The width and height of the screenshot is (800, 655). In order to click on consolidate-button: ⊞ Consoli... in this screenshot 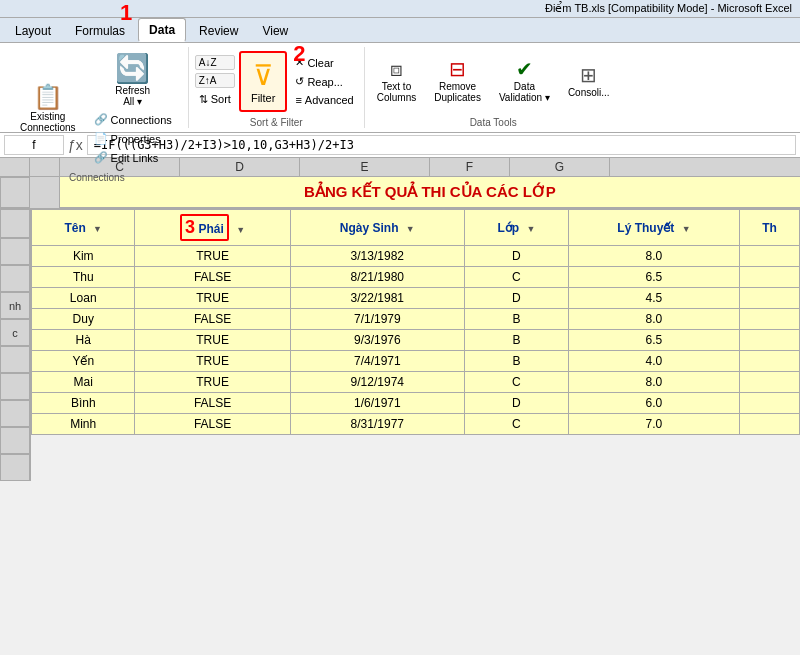, I will do `click(589, 82)`.